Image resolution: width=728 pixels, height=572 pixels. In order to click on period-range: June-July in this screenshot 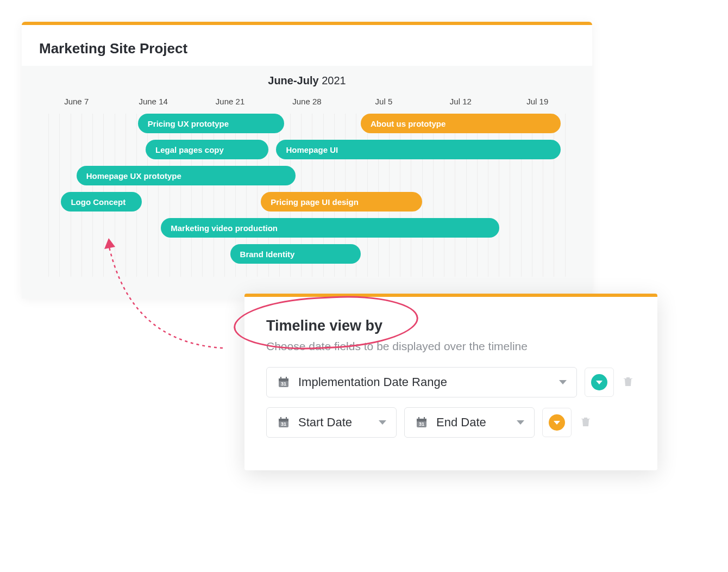, I will do `click(293, 80)`.